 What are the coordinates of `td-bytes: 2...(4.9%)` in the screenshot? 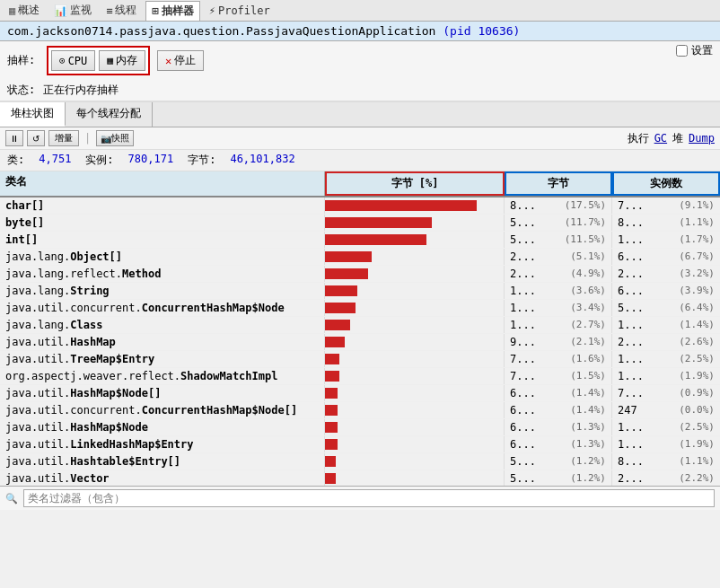 It's located at (558, 274).